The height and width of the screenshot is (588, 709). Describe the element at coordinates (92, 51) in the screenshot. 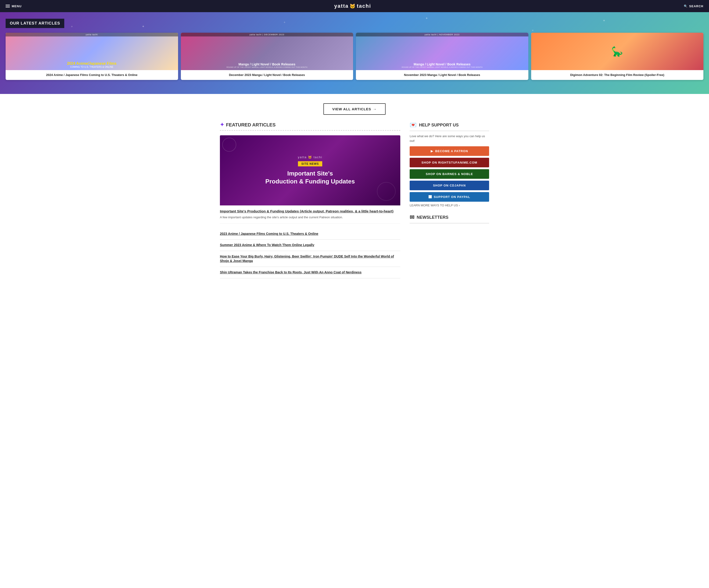

I see `article-card-1-image: yatta tachi 2024 Anime/Japanese Films CO…` at that location.